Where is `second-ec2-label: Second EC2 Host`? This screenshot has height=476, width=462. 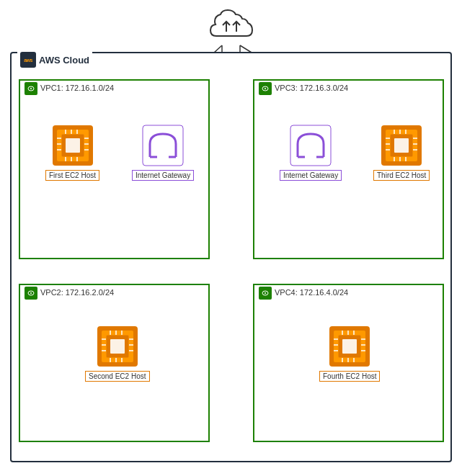 second-ec2-label: Second EC2 Host is located at coordinates (117, 376).